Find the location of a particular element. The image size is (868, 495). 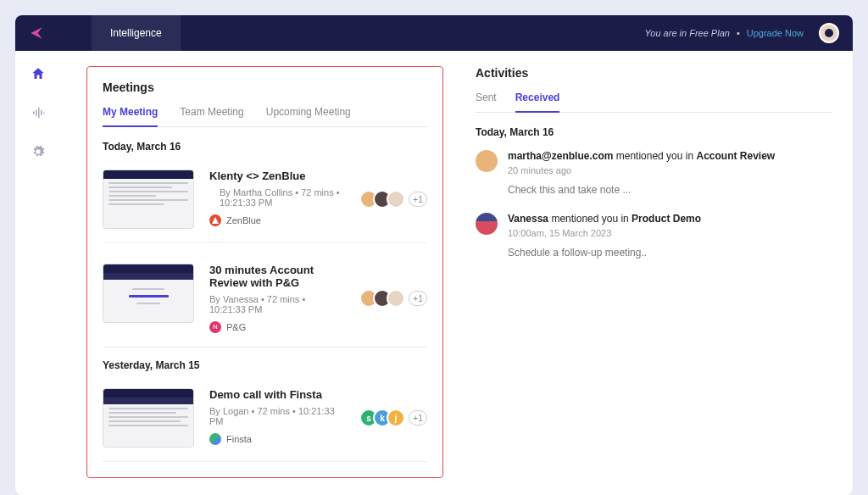

meeting-meta: By Logan • 72 mins • 10:21:33 PM is located at coordinates (276, 416).